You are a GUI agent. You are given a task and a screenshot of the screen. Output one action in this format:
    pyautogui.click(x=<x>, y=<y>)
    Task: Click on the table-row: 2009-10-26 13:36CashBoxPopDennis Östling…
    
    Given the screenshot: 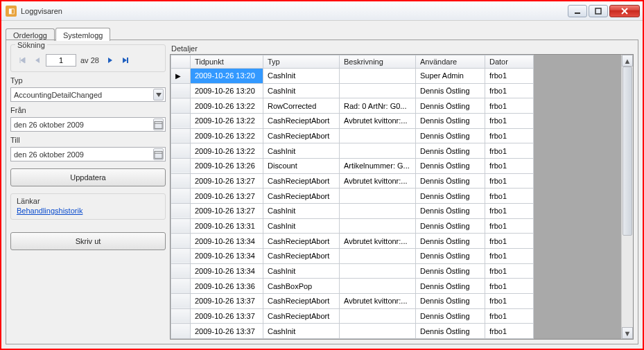 What is the action you would take?
    pyautogui.click(x=352, y=286)
    